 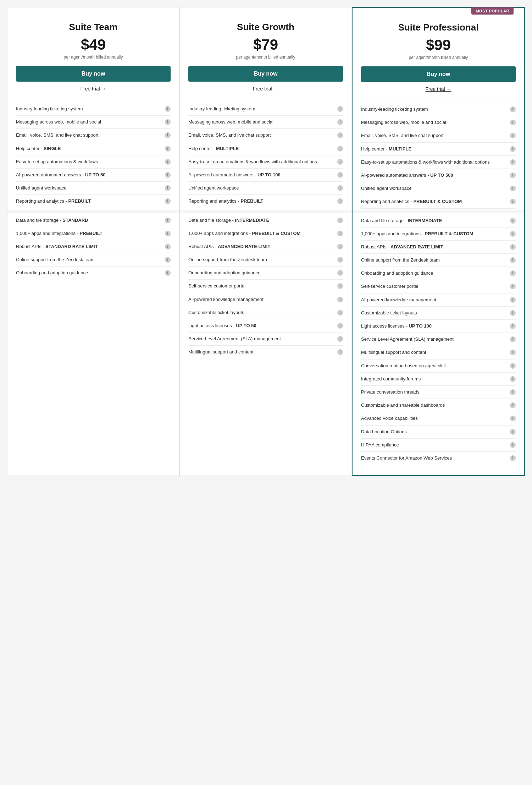 What do you see at coordinates (266, 273) in the screenshot?
I see `feature-item: Onboarding and adoption guidance i` at bounding box center [266, 273].